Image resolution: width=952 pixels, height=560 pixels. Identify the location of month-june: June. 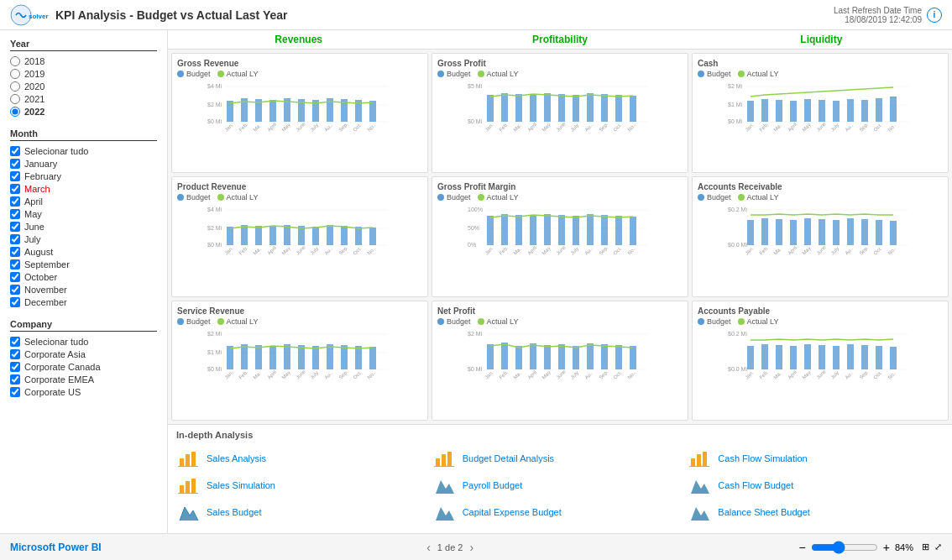
(84, 227).